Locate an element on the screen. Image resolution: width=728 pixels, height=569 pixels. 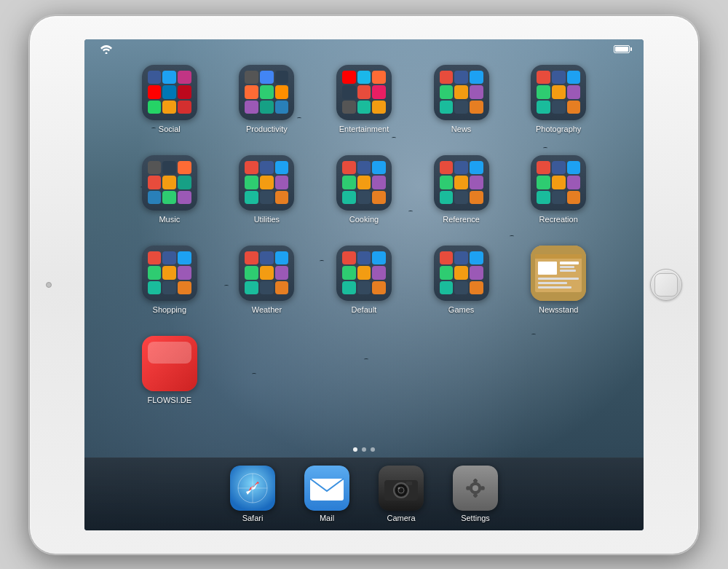
home-button-inner is located at coordinates (666, 285).